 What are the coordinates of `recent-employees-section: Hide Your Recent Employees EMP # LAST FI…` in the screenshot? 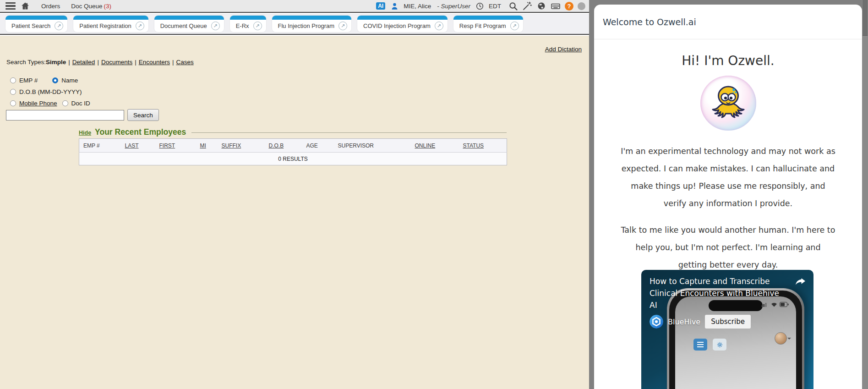 It's located at (293, 147).